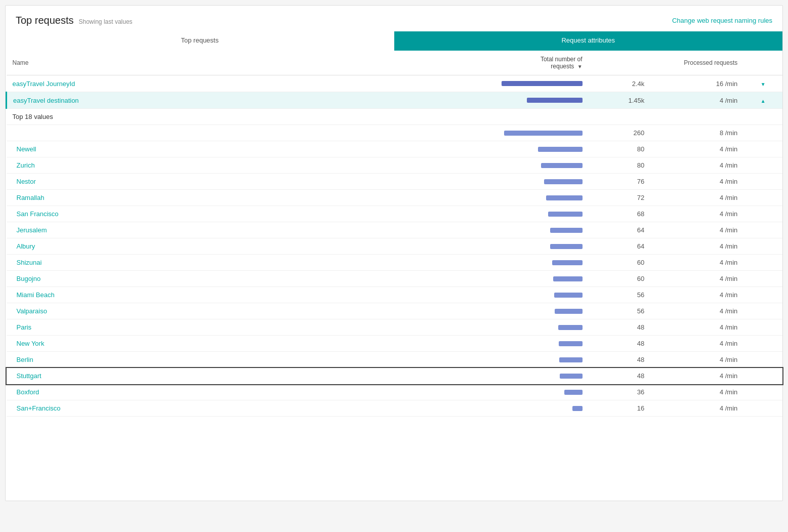  Describe the element at coordinates (220, 392) in the screenshot. I see `sub-row-name: Boxford` at that location.